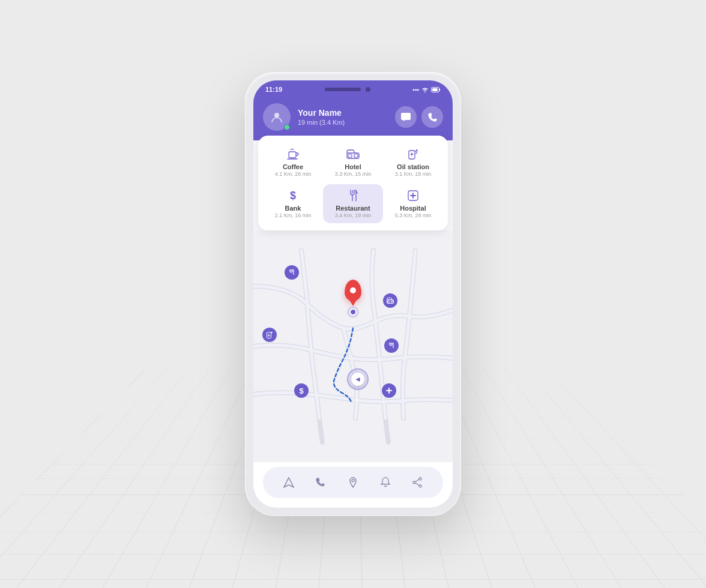 The height and width of the screenshot is (588, 706). I want to click on nav-bar, so click(353, 482).